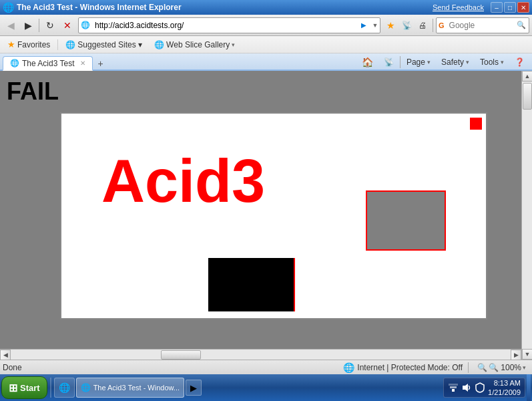 Image resolution: width=532 pixels, height=401 pixels. What do you see at coordinates (480, 388) in the screenshot?
I see `tray-security-icon` at bounding box center [480, 388].